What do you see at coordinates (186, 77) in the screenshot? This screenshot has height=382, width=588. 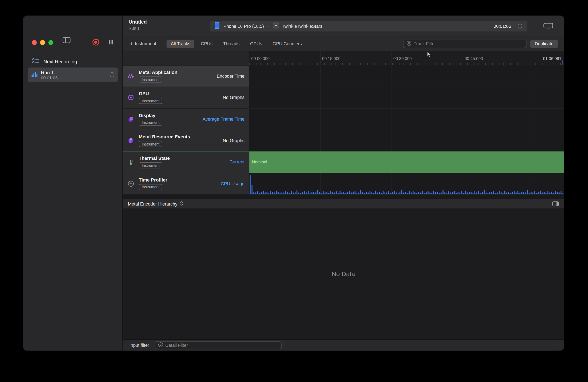 I see `track-header: Metal Application Instrument Encoder Tim…` at bounding box center [186, 77].